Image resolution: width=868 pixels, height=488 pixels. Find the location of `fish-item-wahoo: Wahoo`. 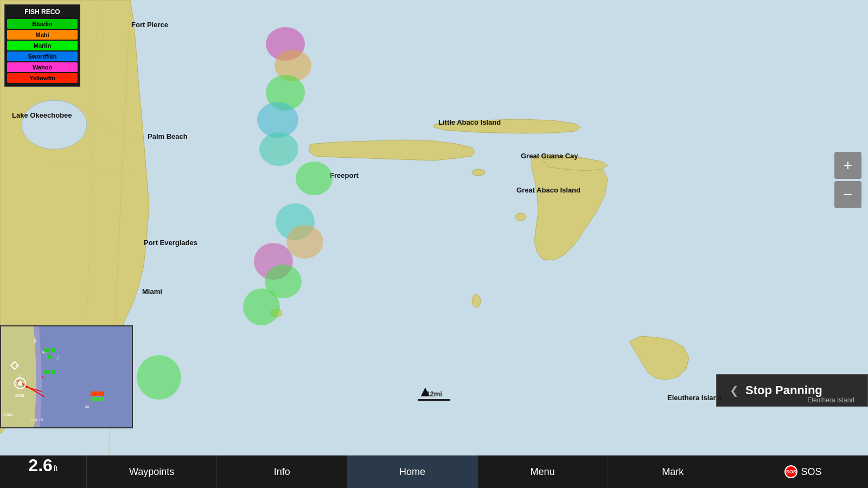

fish-item-wahoo: Wahoo is located at coordinates (42, 67).